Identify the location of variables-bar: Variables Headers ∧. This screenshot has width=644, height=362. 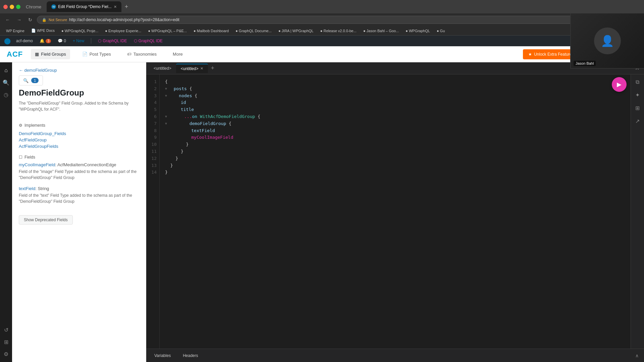
(395, 355).